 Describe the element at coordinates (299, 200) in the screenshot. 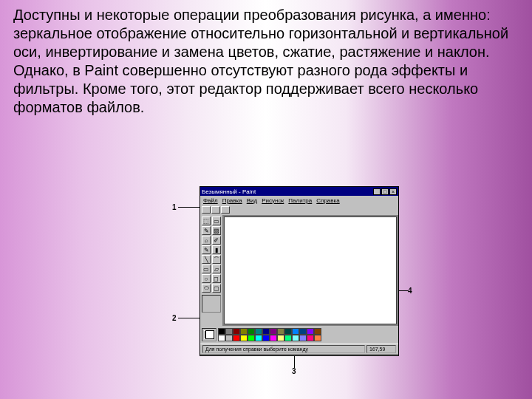

I see `menubar: Файл Правка Вид Рисунок Палитра Справка` at that location.